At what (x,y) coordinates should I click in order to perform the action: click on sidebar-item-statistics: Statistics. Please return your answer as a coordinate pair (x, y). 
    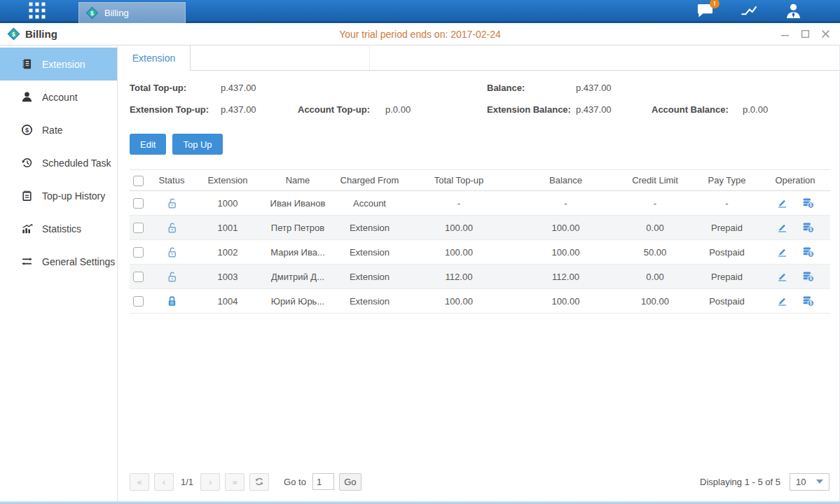
    Looking at the image, I should click on (59, 228).